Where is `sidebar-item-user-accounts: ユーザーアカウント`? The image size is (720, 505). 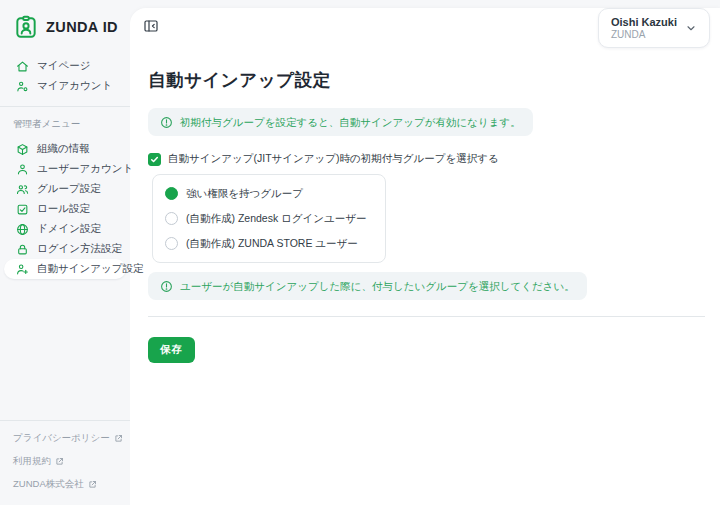
sidebar-item-user-accounts: ユーザーアカウント is located at coordinates (65, 169).